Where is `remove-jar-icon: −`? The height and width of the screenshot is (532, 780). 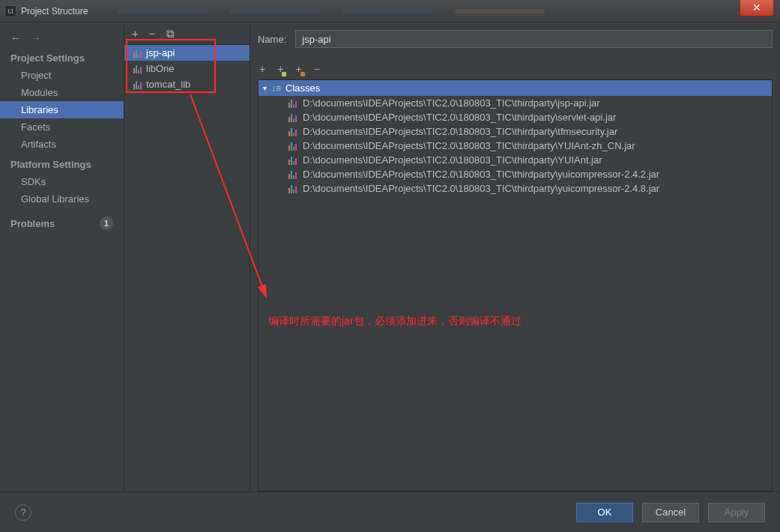
remove-jar-icon: − is located at coordinates (317, 69).